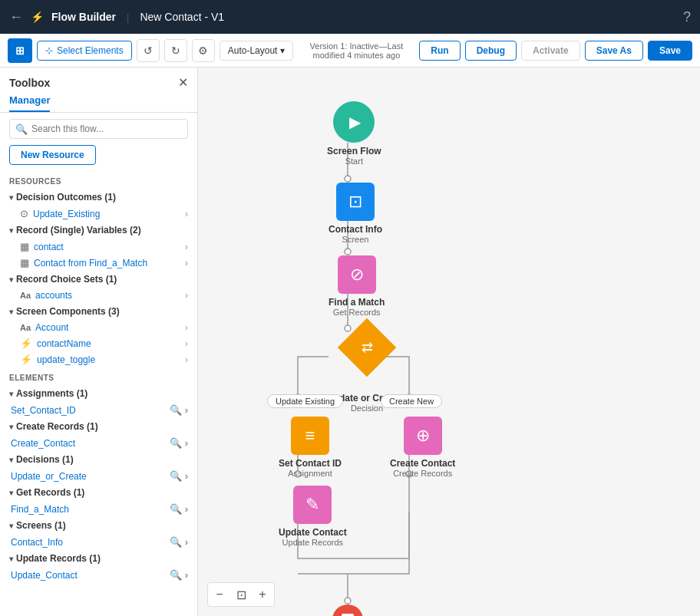 The image size is (700, 616). What do you see at coordinates (98, 410) in the screenshot?
I see `element-item: Set_Contact_ID 🔍 ›` at bounding box center [98, 410].